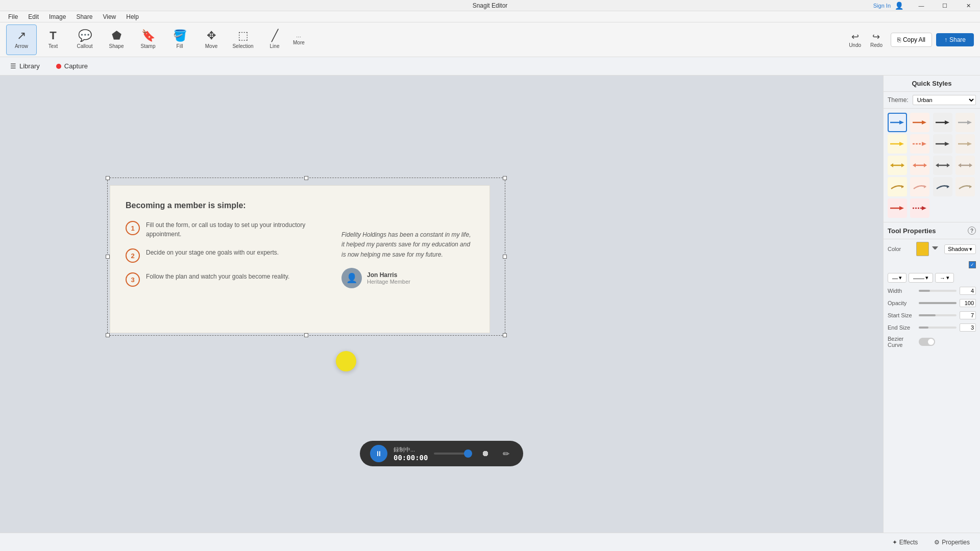 Image resolution: width=980 pixels, height=551 pixels. I want to click on menu-image: Image, so click(57, 17).